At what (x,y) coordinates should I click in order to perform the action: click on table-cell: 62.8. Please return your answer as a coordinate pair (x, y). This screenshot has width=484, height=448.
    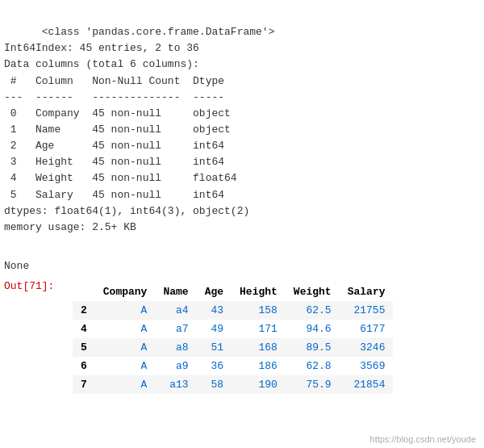
    Looking at the image, I should click on (313, 366).